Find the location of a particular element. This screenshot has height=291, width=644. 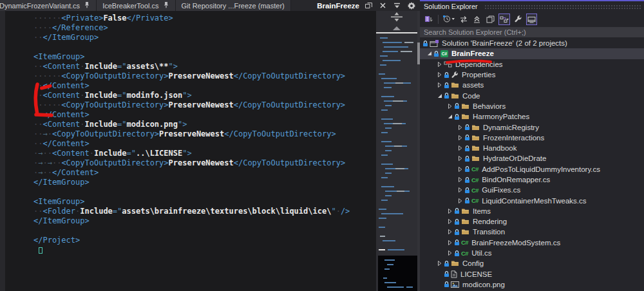

panel-drag-grip is located at coordinates (563, 7).